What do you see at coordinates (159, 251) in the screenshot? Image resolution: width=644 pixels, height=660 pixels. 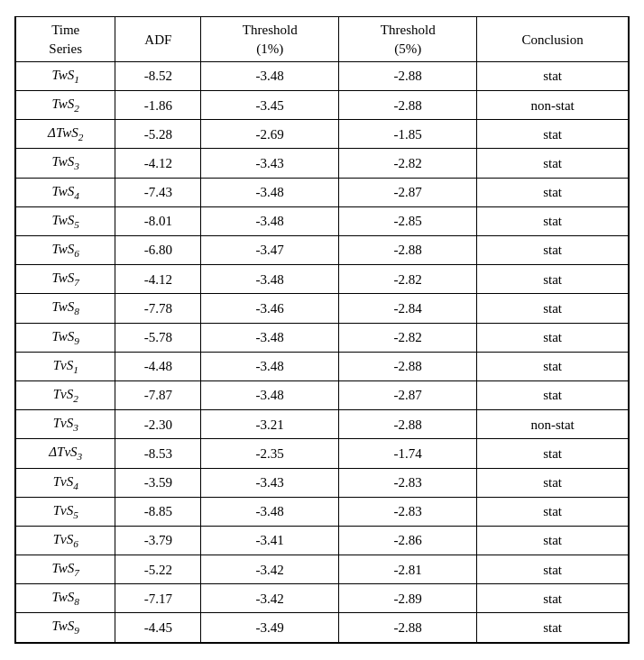 I see `cell-adf: -6.80` at bounding box center [159, 251].